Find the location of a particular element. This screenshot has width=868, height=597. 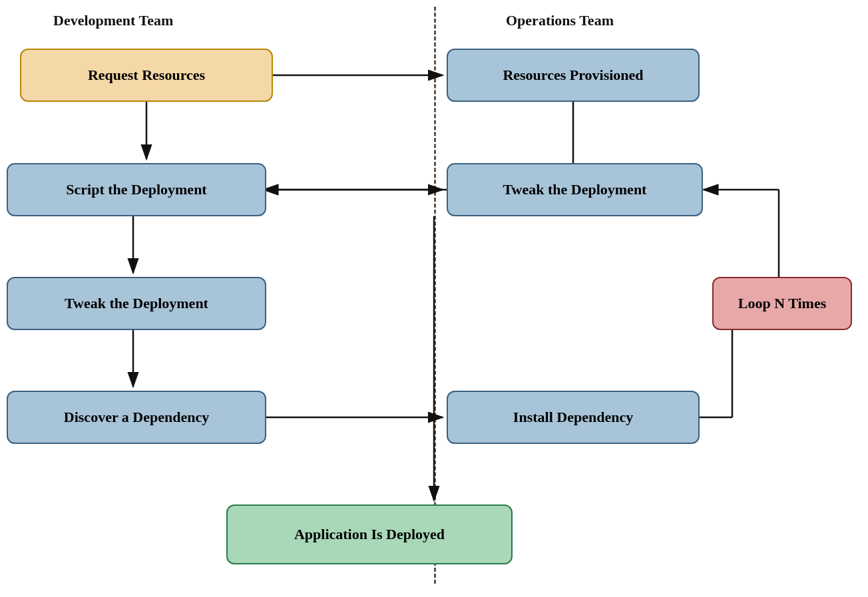

dev-team-header: Development Team is located at coordinates (113, 21).